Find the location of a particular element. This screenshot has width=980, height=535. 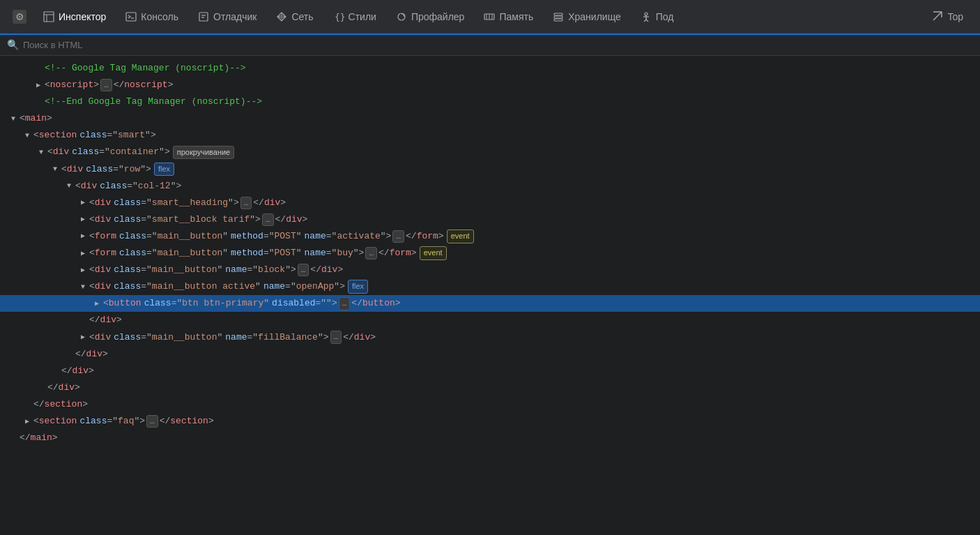

tab-console: Консоль is located at coordinates (152, 17).